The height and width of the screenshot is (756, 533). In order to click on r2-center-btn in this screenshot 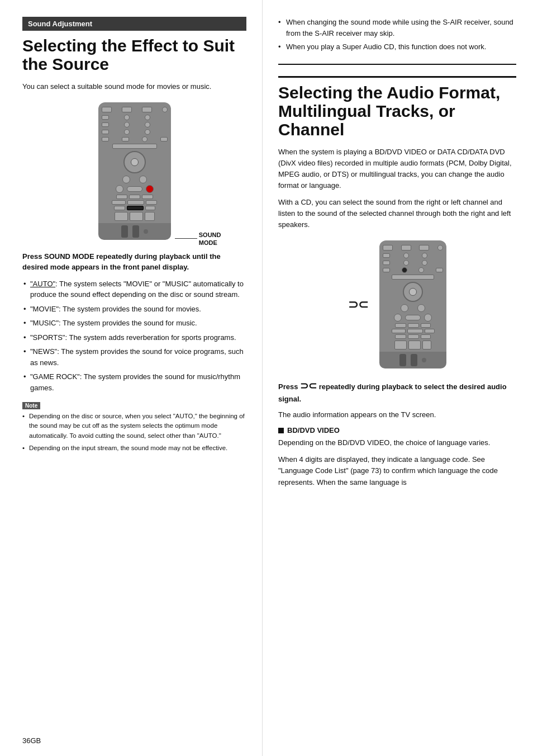, I will do `click(413, 292)`.